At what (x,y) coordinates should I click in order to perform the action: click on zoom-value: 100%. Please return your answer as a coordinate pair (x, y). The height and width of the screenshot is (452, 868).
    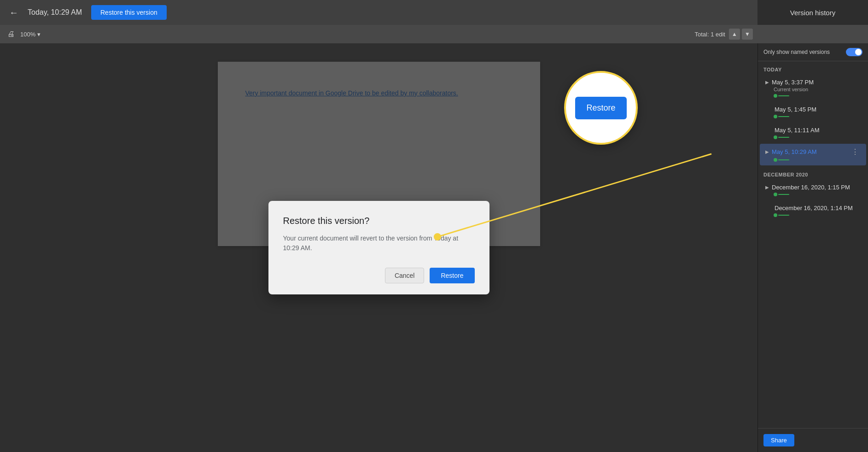
    Looking at the image, I should click on (28, 34).